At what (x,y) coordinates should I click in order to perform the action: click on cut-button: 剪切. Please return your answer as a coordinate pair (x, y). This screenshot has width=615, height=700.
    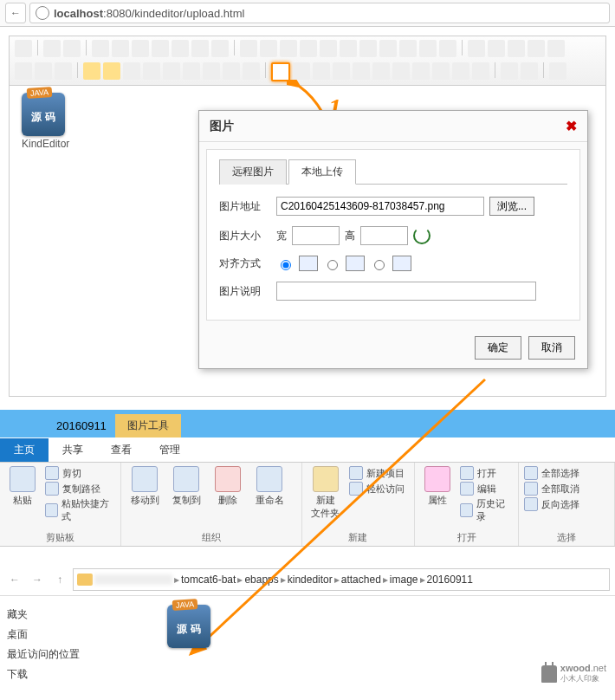
    Looking at the image, I should click on (80, 473).